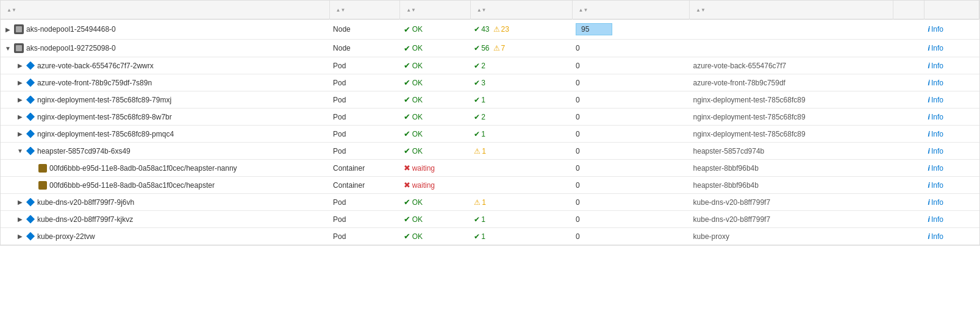 The height and width of the screenshot is (328, 980). What do you see at coordinates (417, 29) in the screenshot?
I see `status-label: OK` at bounding box center [417, 29].